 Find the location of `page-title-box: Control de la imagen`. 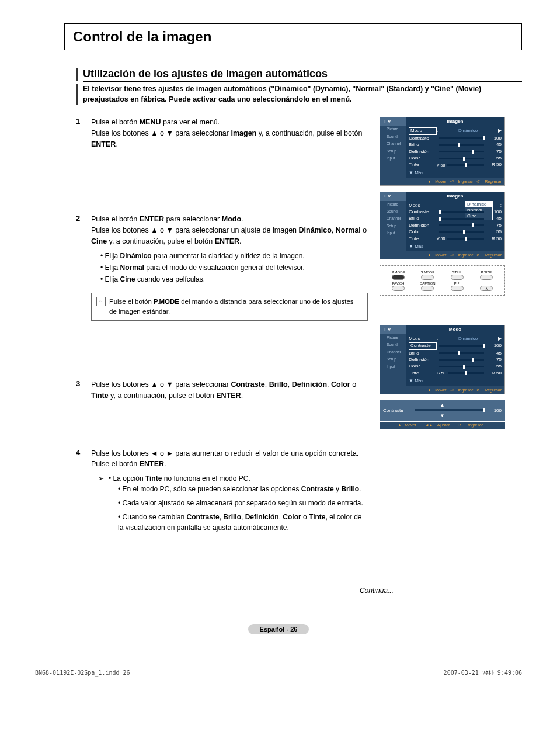

page-title-box: Control de la imagen is located at coordinates (293, 37).